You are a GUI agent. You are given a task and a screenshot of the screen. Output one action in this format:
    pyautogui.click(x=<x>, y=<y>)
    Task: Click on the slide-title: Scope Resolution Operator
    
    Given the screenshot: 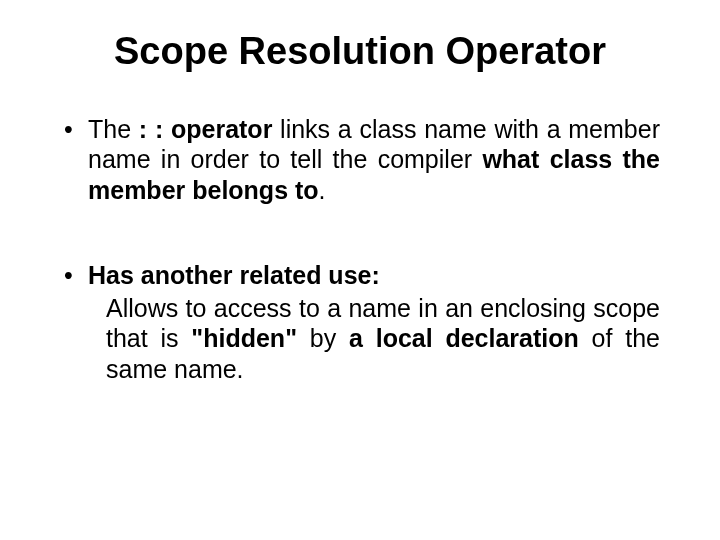 What is the action you would take?
    pyautogui.click(x=360, y=52)
    